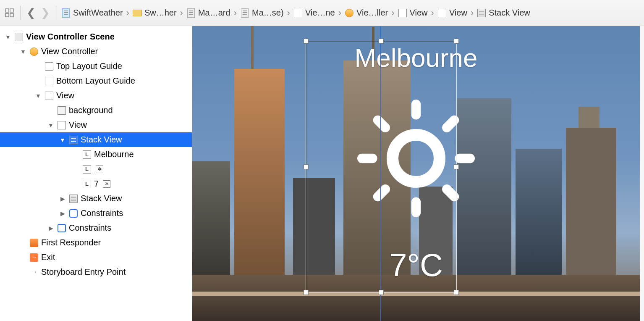  Describe the element at coordinates (366, 13) in the screenshot. I see `breadcrumb-viewcontroller: Vie…ller` at that location.